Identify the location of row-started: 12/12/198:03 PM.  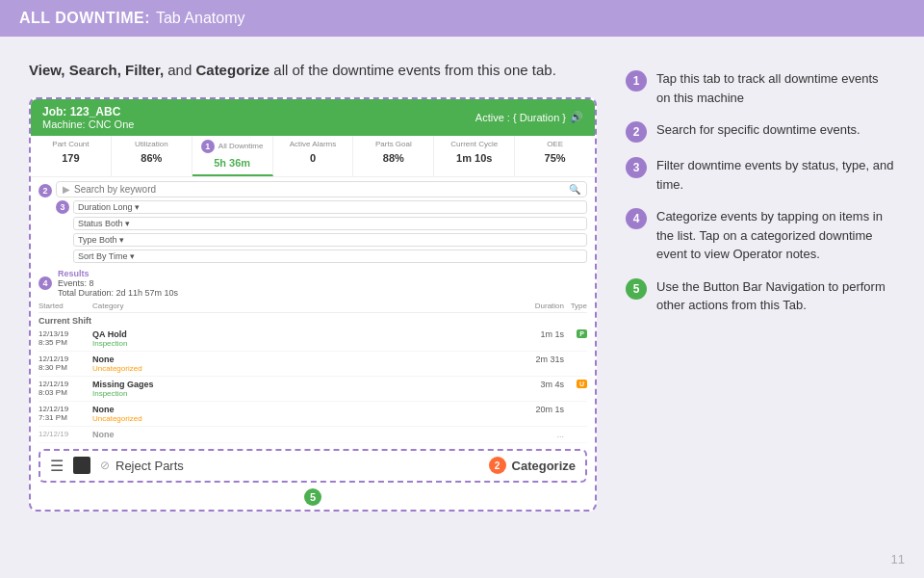
(64, 388).